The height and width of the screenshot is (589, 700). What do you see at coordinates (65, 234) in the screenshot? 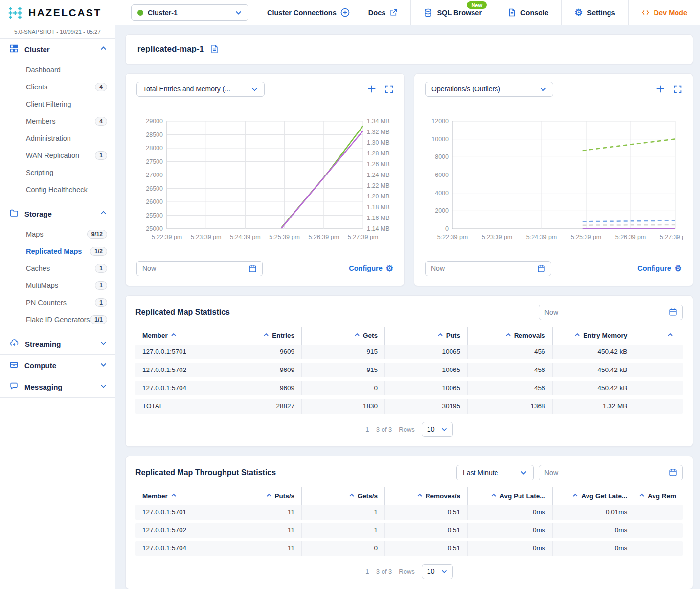
I see `sidebar-item-maps: Maps9/12` at bounding box center [65, 234].